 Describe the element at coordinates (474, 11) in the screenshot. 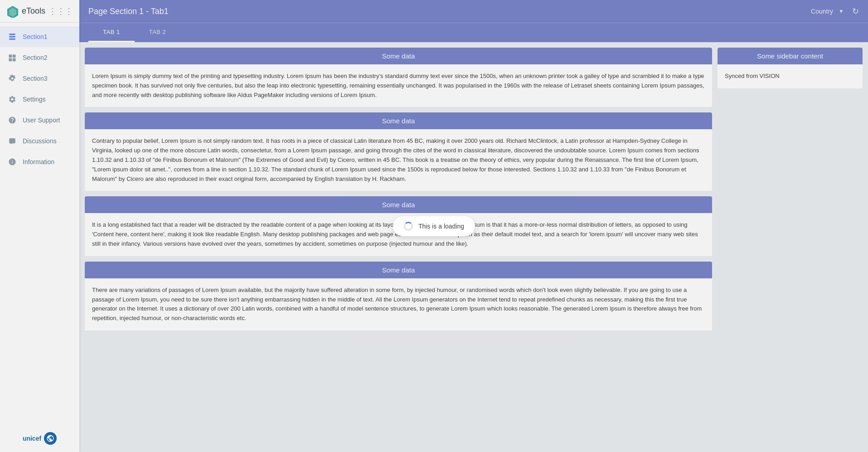

I see `page-header: Page Section 1 - Tab1 Country ▼ ↻` at that location.